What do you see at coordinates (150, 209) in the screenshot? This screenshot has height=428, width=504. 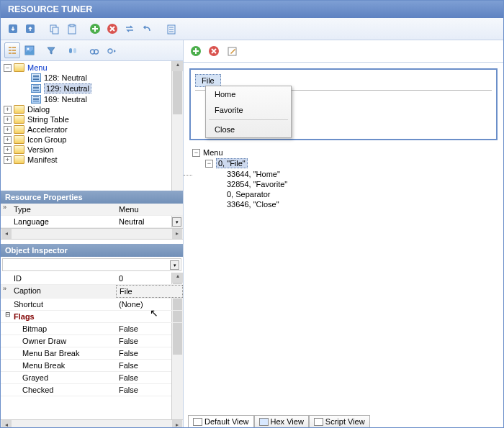 I see `prop-value: Menu` at bounding box center [150, 209].